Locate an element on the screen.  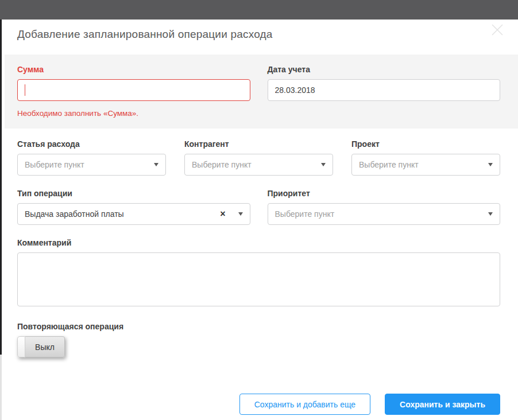
project-select: Выберите пункт is located at coordinates (426, 165).